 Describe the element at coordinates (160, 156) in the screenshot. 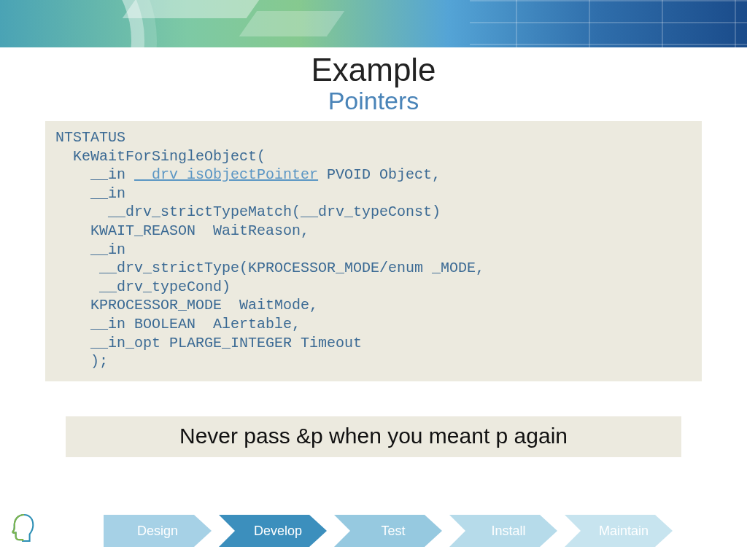

I see `code-line: KeWaitForSingleObject(` at that location.